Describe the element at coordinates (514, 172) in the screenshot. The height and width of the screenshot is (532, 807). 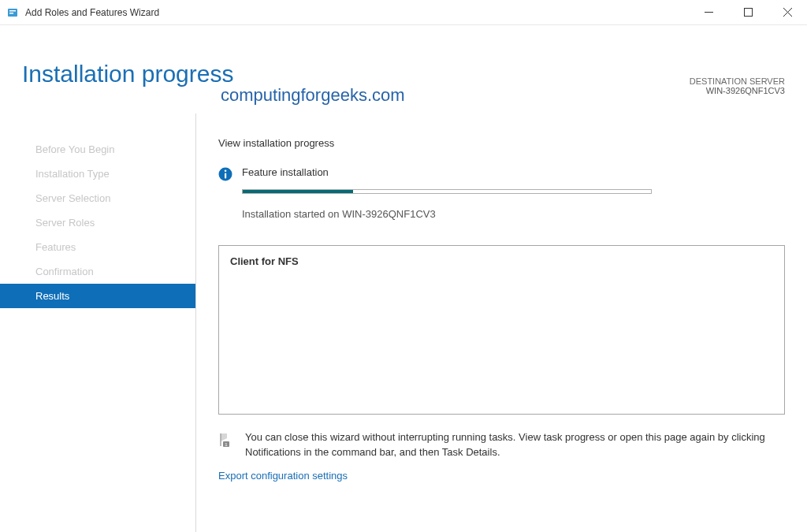
I see `status-title: Feature installation` at that location.